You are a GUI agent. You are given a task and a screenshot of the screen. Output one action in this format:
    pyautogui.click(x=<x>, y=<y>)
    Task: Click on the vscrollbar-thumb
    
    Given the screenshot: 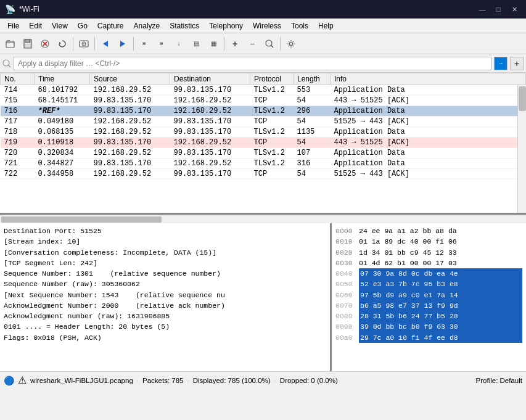 What is the action you would take?
    pyautogui.click(x=522, y=99)
    